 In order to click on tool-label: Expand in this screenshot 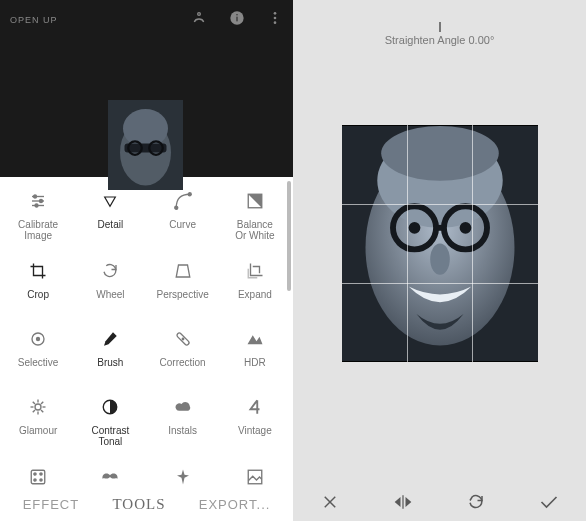, I will do `click(255, 299)`.